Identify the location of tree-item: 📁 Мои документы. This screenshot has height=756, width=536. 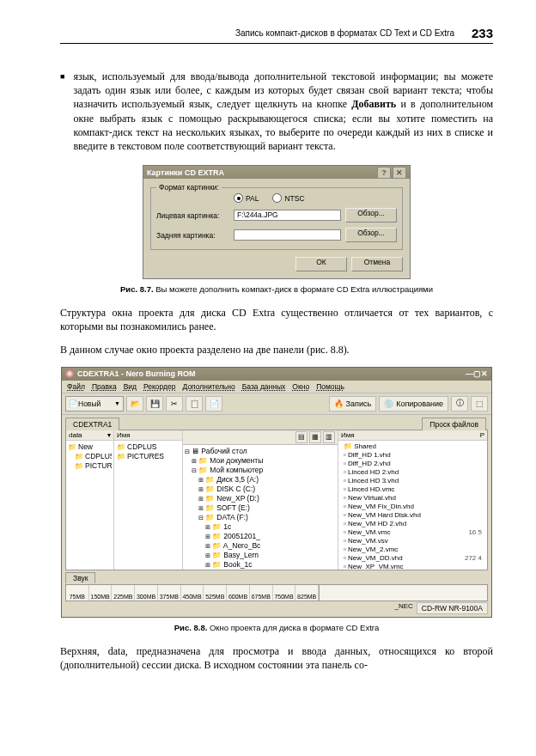
(260, 460).